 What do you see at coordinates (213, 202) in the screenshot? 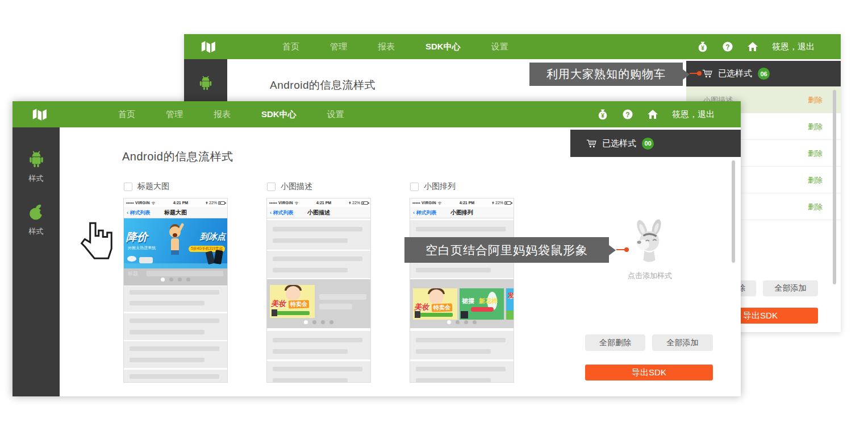
I see `battery-text: 22%` at bounding box center [213, 202].